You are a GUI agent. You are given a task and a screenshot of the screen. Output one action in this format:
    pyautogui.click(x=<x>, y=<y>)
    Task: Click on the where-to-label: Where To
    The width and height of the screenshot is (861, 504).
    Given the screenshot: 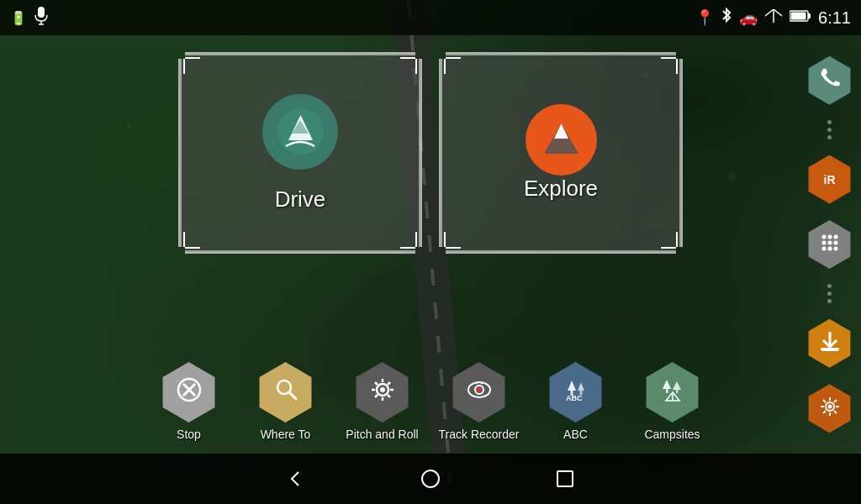 What is the action you would take?
    pyautogui.click(x=286, y=434)
    